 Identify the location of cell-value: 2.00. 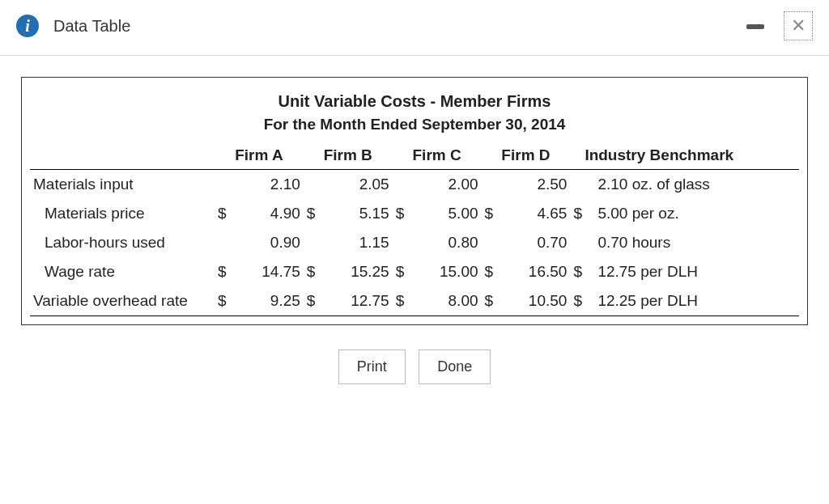
(449, 184).